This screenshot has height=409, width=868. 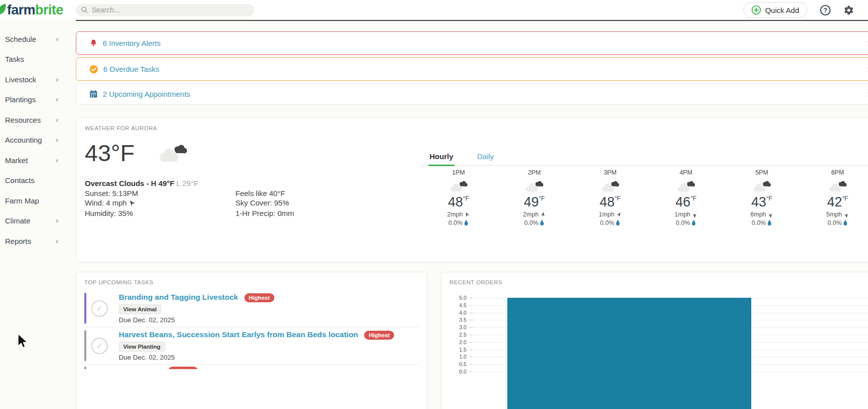 What do you see at coordinates (610, 173) in the screenshot?
I see `forecast-time: 3PM` at bounding box center [610, 173].